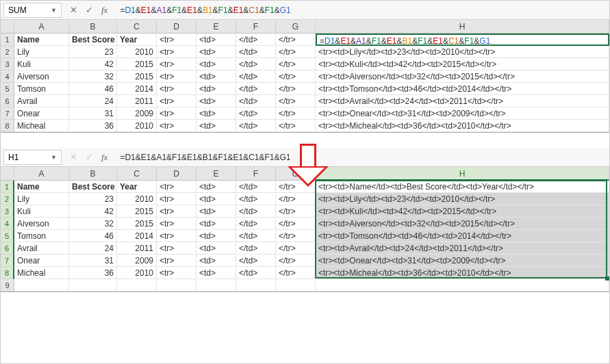 The width and height of the screenshot is (610, 364). What do you see at coordinates (463, 64) in the screenshot?
I see `cell: <tr><td>Kuli</td><td>42</td><td>2015</td…` at bounding box center [463, 64].